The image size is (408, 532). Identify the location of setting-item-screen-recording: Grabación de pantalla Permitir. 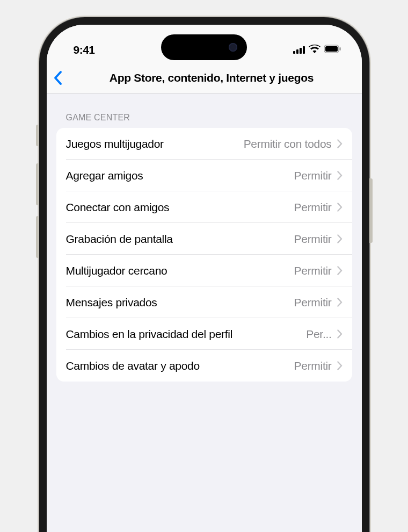
(204, 239).